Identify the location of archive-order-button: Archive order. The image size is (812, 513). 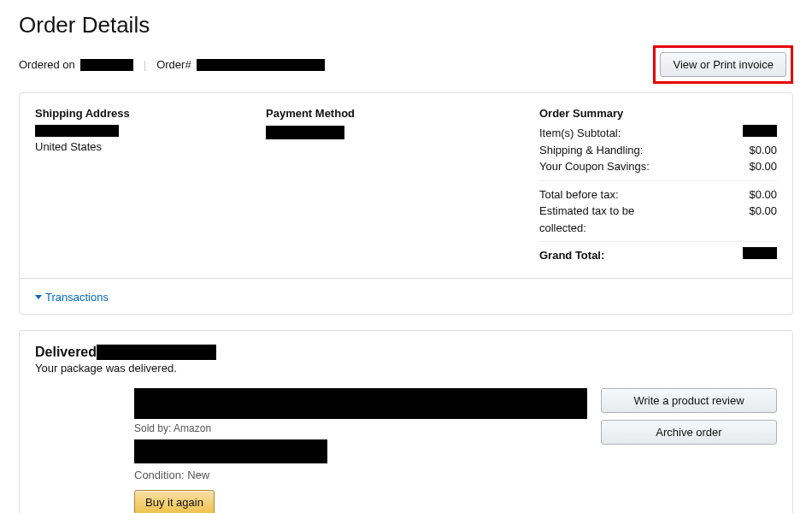
(689, 433).